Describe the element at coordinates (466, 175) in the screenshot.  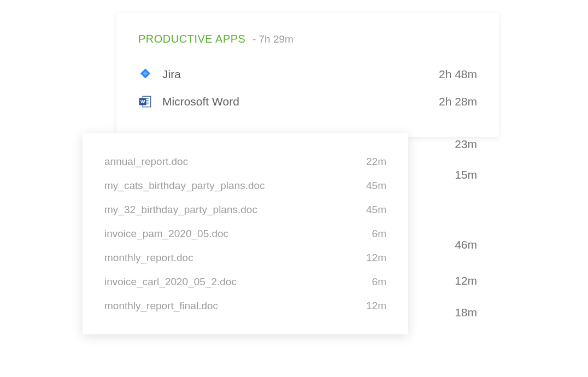
I see `app-time: 15m` at that location.